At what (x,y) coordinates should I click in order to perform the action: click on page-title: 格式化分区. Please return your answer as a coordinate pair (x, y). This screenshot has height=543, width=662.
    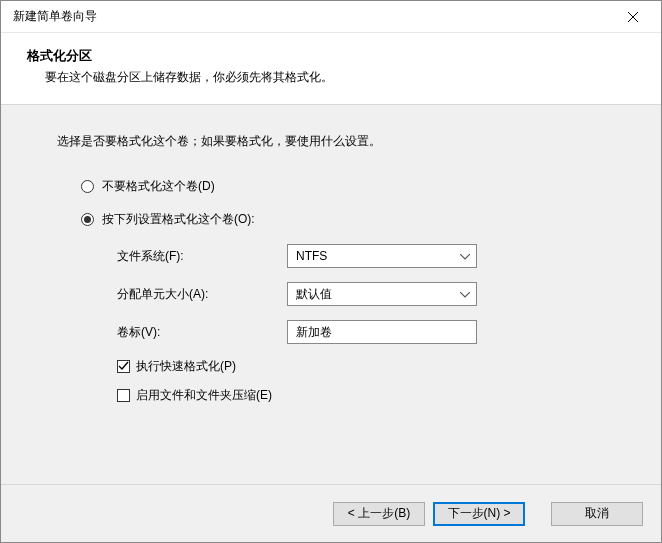
    Looking at the image, I should click on (335, 56).